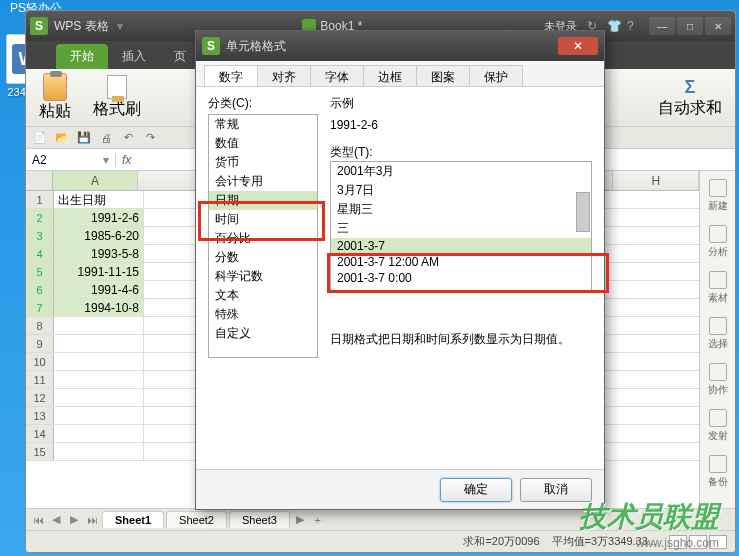  Describe the element at coordinates (318, 520) in the screenshot. I see `add-sheet-button: +` at that location.